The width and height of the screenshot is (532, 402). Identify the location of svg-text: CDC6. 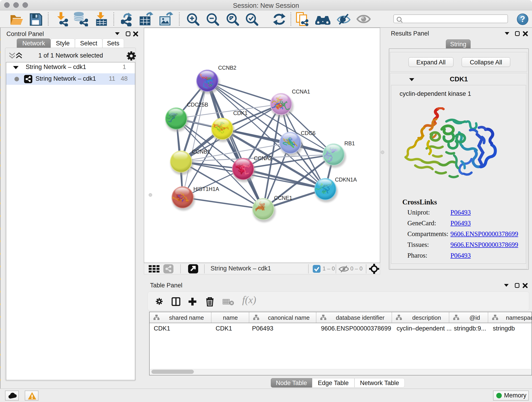
(308, 133).